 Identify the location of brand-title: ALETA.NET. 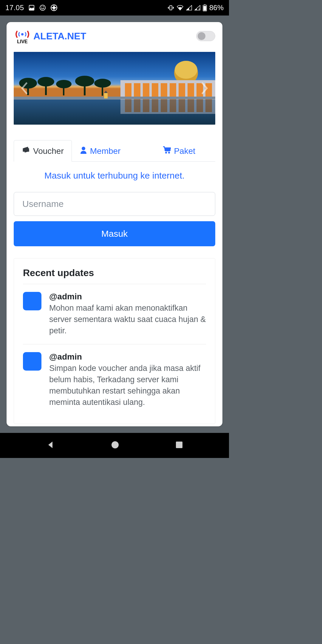
(60, 36).